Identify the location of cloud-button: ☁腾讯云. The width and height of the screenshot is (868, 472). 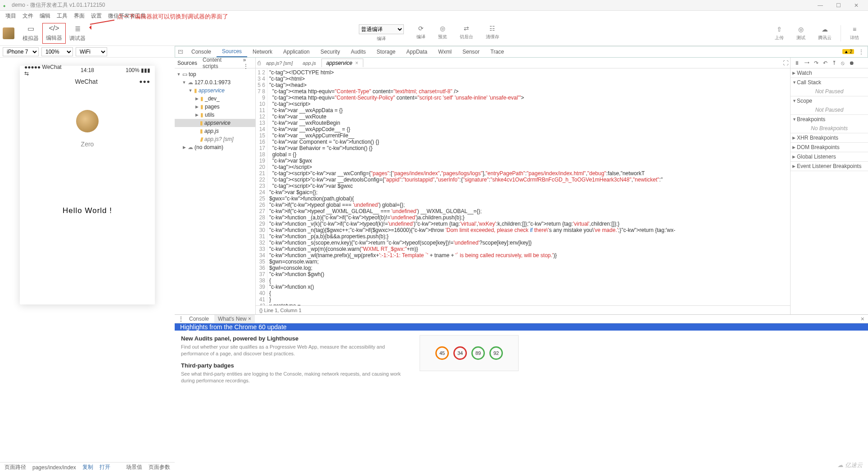
(825, 33).